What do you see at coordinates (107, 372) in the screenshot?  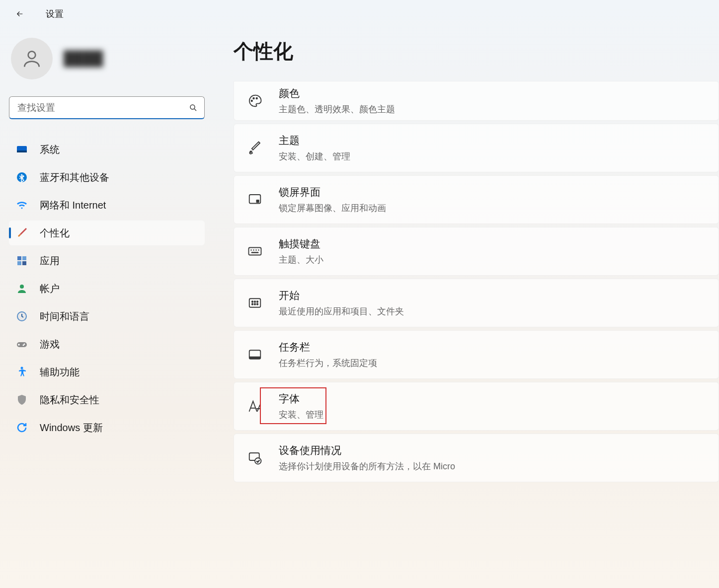 I see `sidebar-item-accessibility: 辅助功能` at bounding box center [107, 372].